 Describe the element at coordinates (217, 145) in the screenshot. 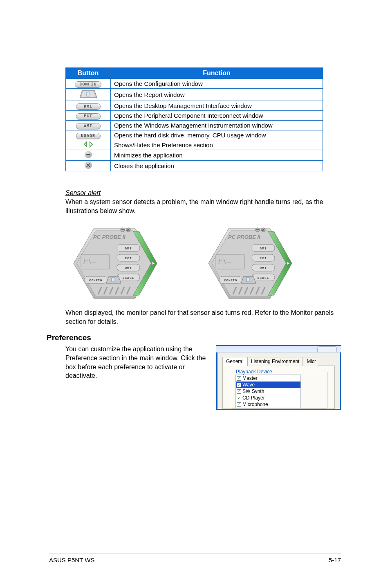

I see `function-cell: Shows/Hides the Preference section` at that location.